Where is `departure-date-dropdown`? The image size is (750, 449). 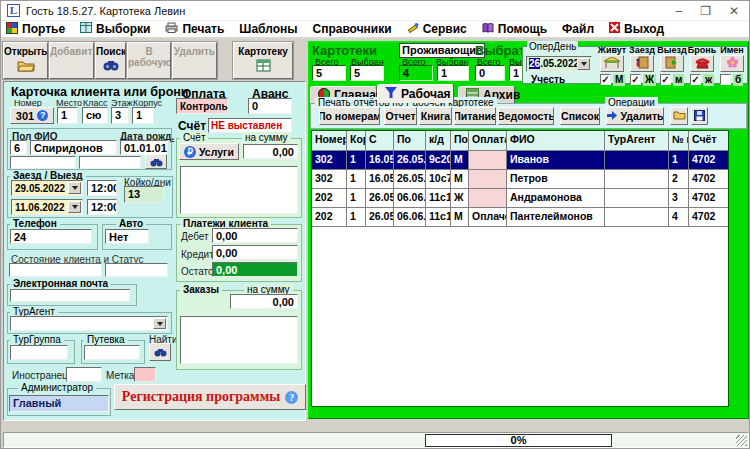
departure-date-dropdown is located at coordinates (74, 207).